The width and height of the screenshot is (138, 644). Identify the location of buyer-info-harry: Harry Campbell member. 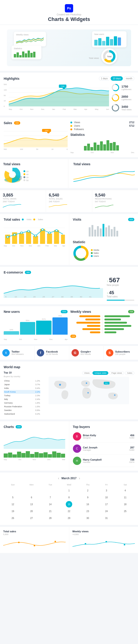
(105, 461).